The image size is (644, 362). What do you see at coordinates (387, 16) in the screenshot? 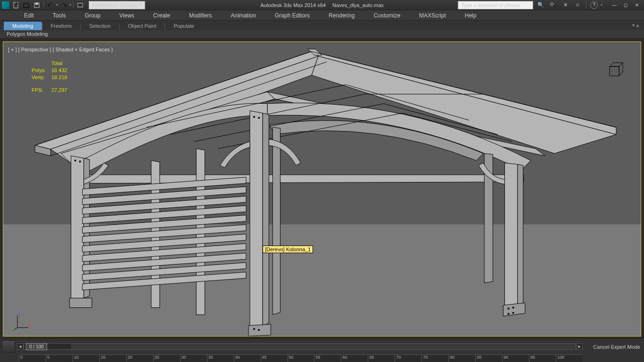
I see `menu-customize: Customize` at bounding box center [387, 16].